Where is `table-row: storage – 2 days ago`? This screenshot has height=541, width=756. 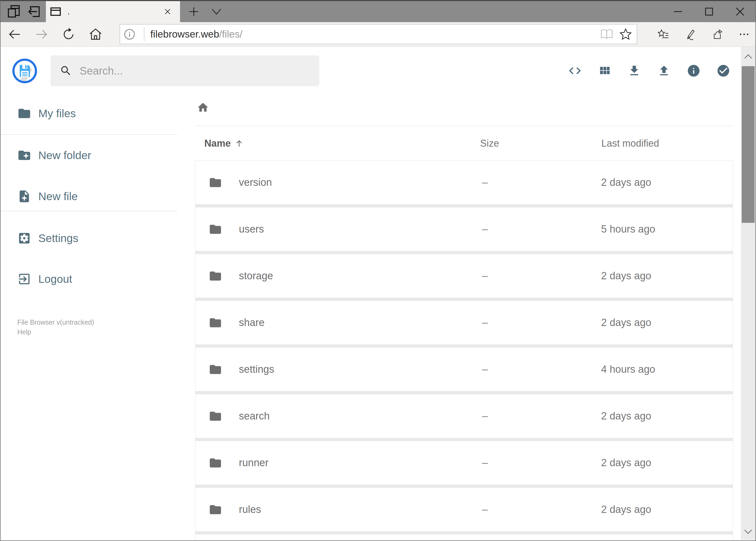 table-row: storage – 2 days ago is located at coordinates (464, 276).